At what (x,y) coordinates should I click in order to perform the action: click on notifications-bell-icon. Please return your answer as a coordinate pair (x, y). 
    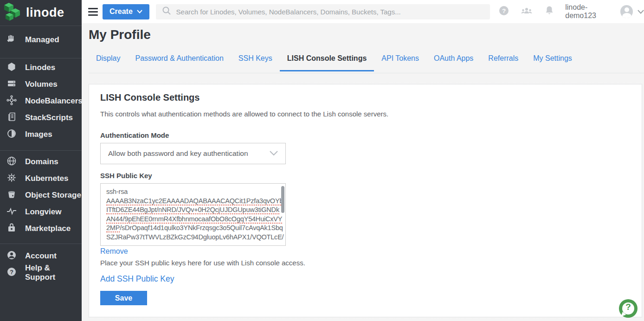
    Looking at the image, I should click on (549, 12).